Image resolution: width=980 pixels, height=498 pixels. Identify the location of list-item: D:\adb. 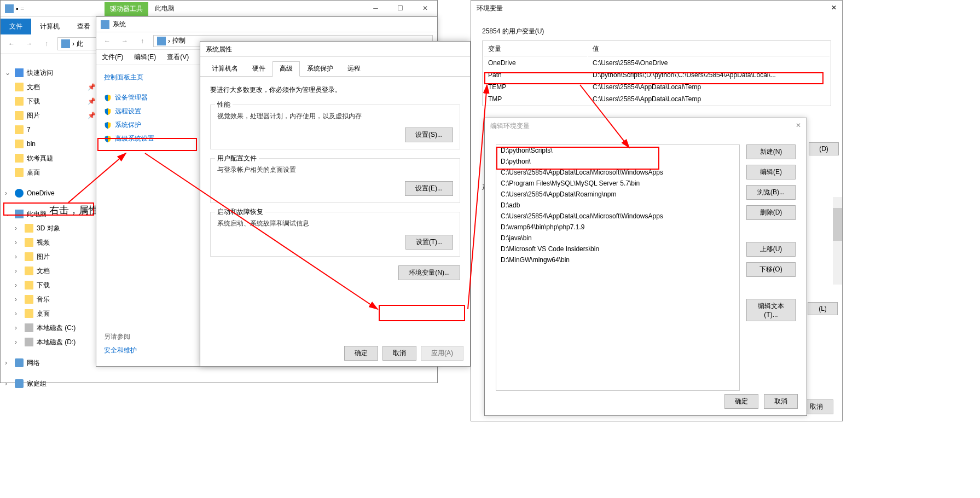
(618, 205).